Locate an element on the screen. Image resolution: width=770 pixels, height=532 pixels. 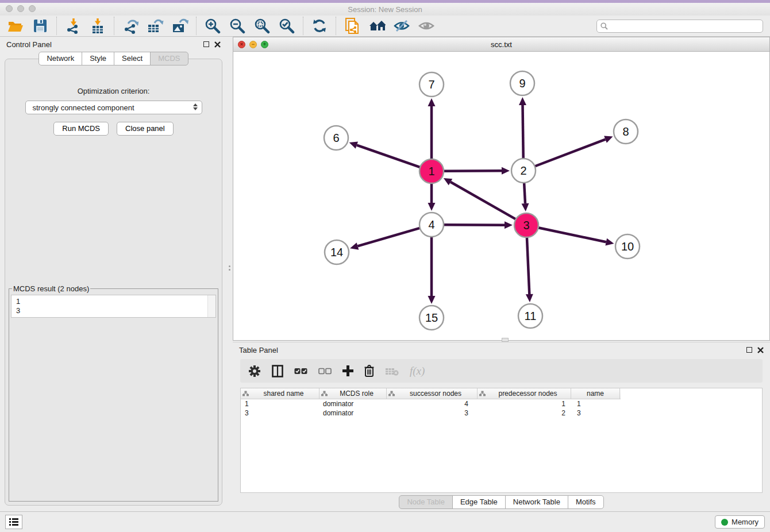
eye-slash-icon is located at coordinates (402, 26).